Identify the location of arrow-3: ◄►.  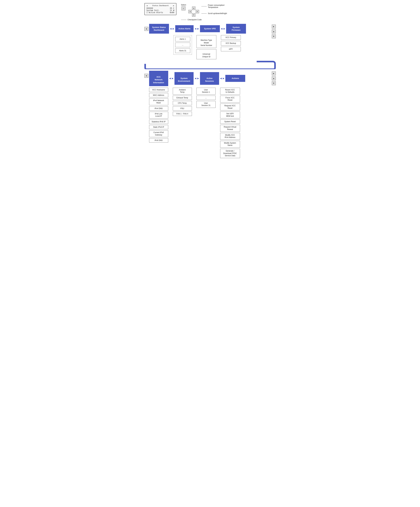
(223, 29).